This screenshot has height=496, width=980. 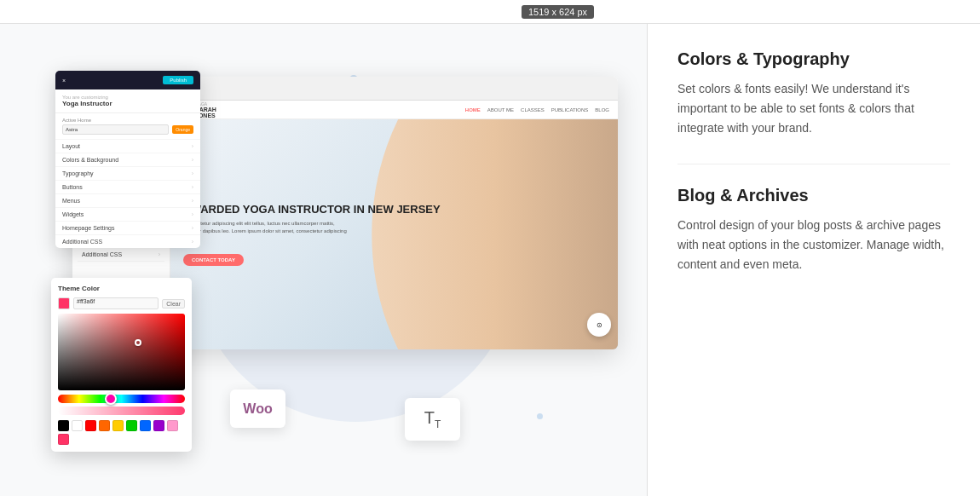 What do you see at coordinates (537, 110) in the screenshot?
I see `site-nav-links: HOME ABOUT ME CLASSES PUBLICATIONS BLOG` at bounding box center [537, 110].